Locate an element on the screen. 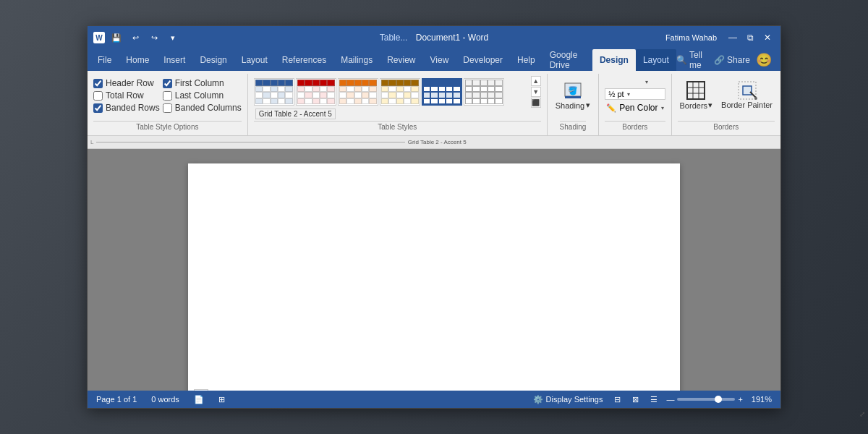 Image resolution: width=868 pixels, height=434 pixels. zoom-thumb is located at coordinates (718, 399).